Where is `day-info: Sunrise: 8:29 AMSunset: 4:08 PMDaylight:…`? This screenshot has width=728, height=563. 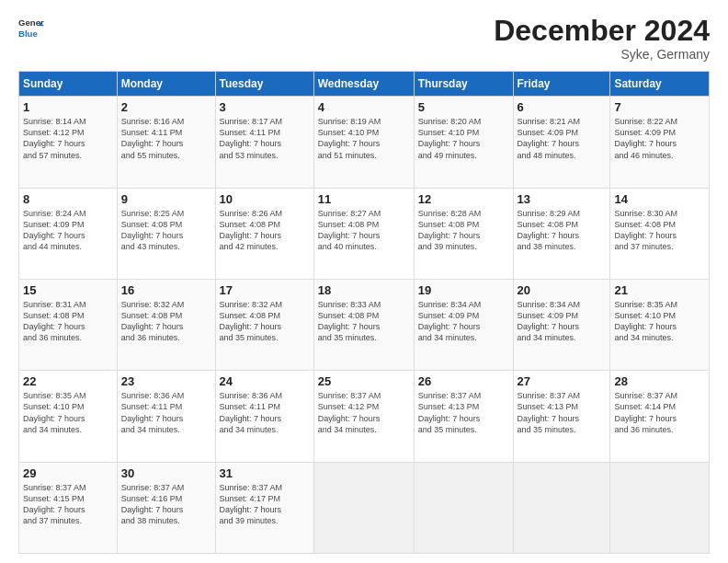
day-info: Sunrise: 8:29 AMSunset: 4:08 PMDaylight:… is located at coordinates (550, 230).